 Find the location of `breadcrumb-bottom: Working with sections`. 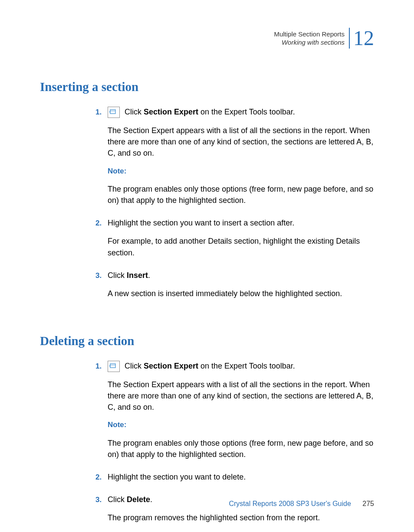

breadcrumb-bottom: Working with sections is located at coordinates (309, 42).